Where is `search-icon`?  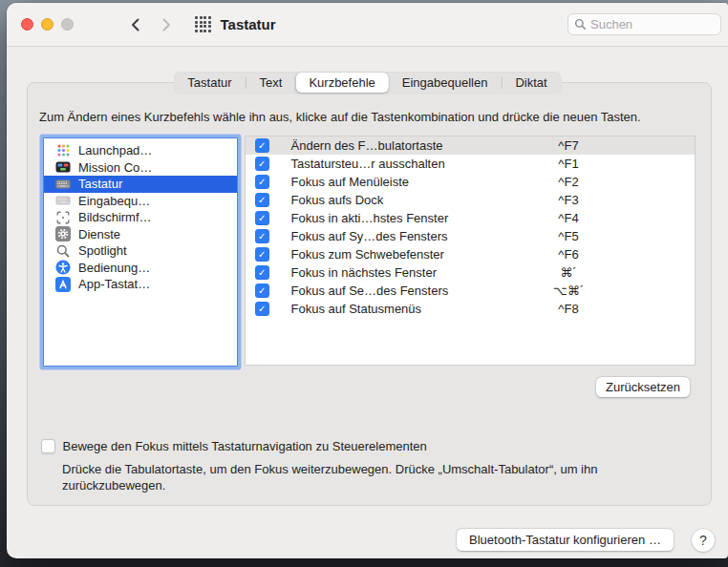 search-icon is located at coordinates (581, 25).